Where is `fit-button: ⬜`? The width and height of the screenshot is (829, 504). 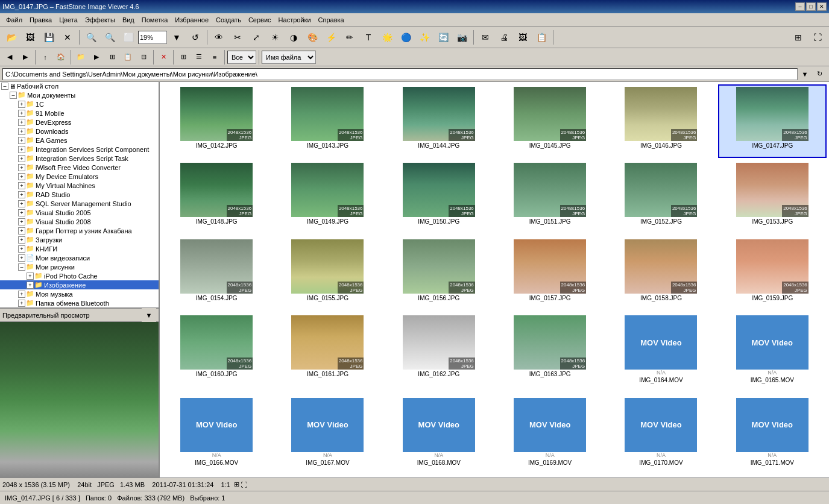
fit-button: ⬜ is located at coordinates (128, 37).